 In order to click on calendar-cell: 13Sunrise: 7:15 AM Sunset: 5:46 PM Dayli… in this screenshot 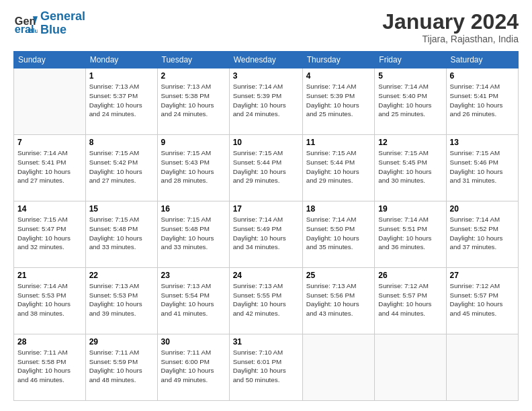, I will do `click(482, 168)`.